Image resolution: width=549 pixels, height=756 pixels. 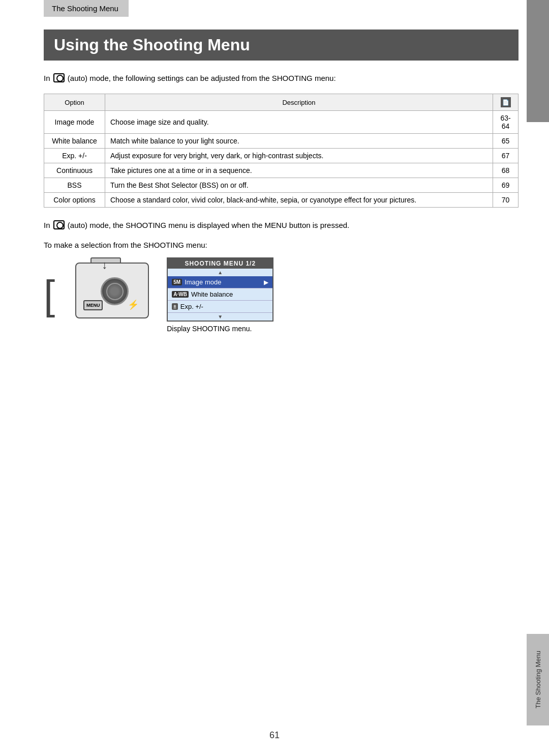 What do you see at coordinates (59, 78) in the screenshot?
I see `camera-icon-inline` at bounding box center [59, 78].